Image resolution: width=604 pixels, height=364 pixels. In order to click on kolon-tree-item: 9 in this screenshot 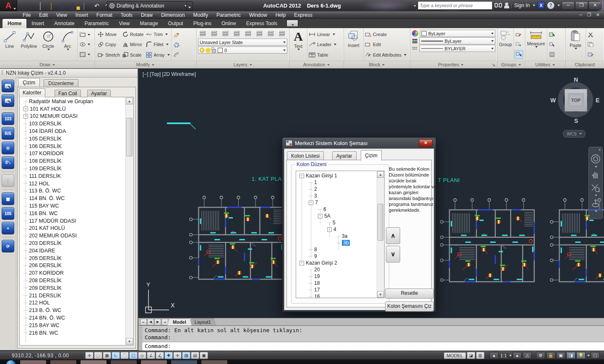, I will do `click(336, 256)`.